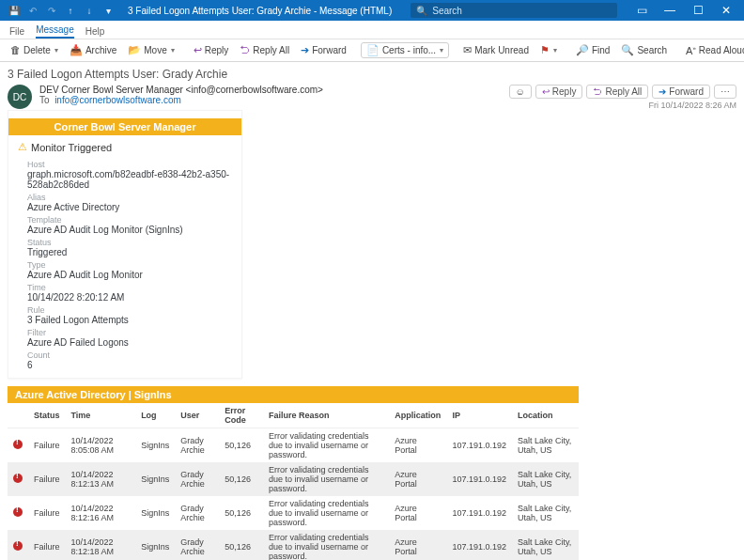 Image resolution: width=744 pixels, height=560 pixels. What do you see at coordinates (628, 51) in the screenshot?
I see `search-icon: 🔍` at bounding box center [628, 51].